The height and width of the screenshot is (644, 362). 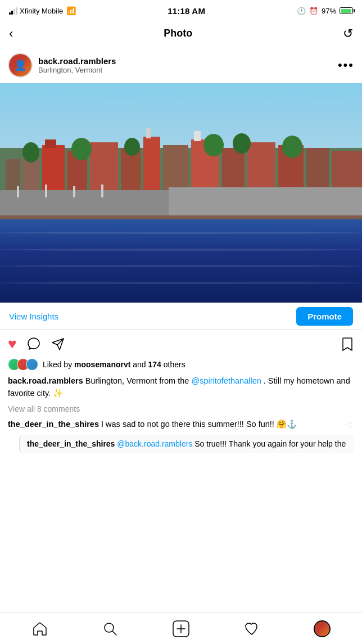 I want to click on liked-avatars, so click(x=23, y=364).